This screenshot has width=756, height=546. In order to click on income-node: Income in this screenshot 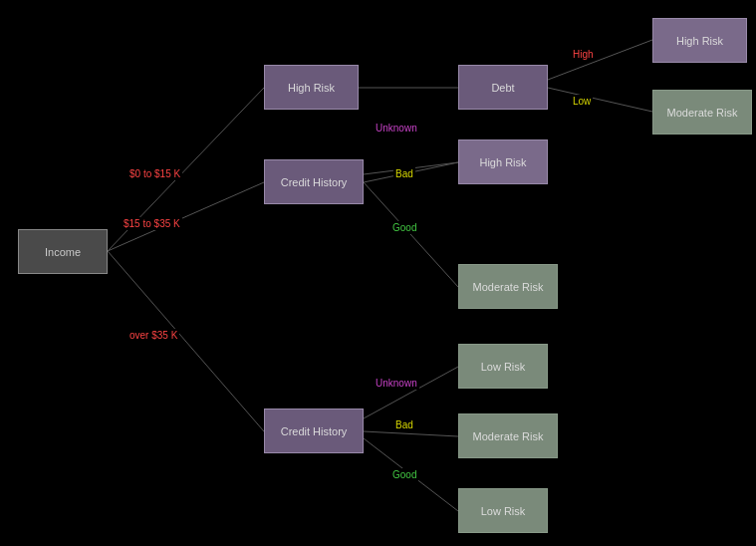, I will do `click(63, 251)`.